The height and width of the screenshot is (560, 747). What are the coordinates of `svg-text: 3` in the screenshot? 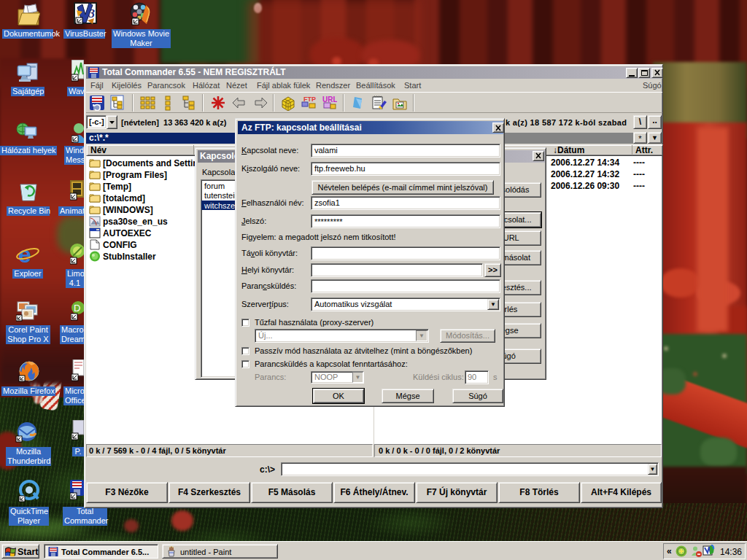 It's located at (92, 13).